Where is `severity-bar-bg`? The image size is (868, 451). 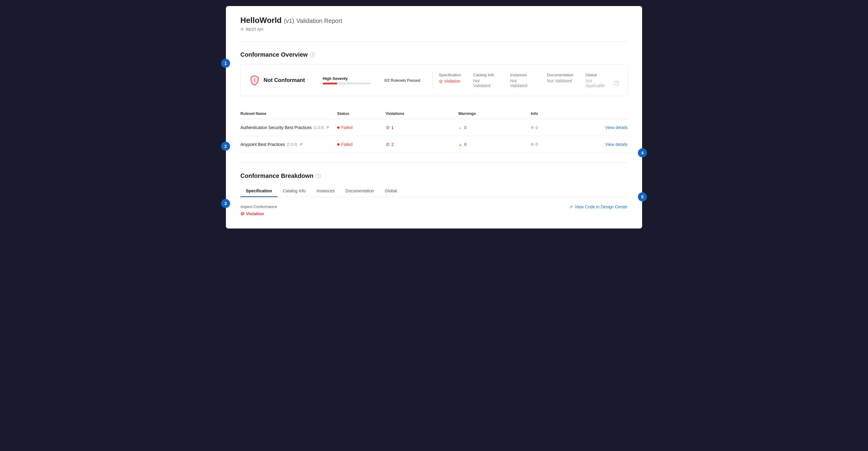
severity-bar-bg is located at coordinates (347, 84).